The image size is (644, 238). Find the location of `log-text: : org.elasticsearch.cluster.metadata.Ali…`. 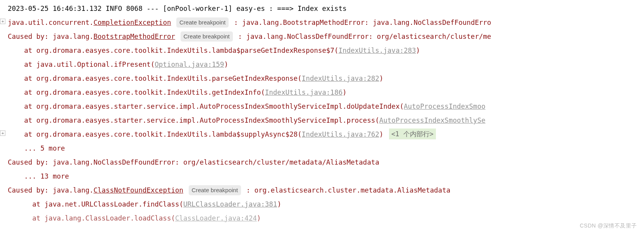

log-text: : org.elasticsearch.cluster.metadata.Ali… is located at coordinates (348, 190).